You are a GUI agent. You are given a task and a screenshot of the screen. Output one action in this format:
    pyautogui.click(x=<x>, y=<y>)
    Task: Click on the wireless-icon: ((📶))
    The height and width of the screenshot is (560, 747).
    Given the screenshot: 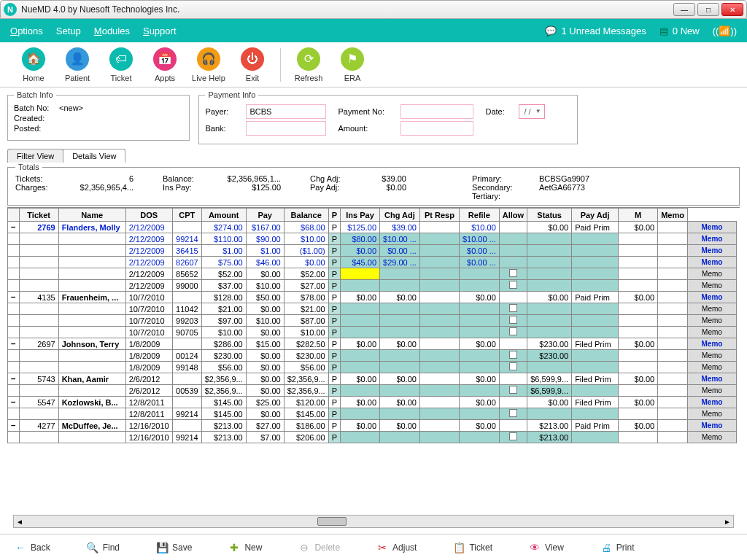 What is the action you would take?
    pyautogui.click(x=725, y=31)
    